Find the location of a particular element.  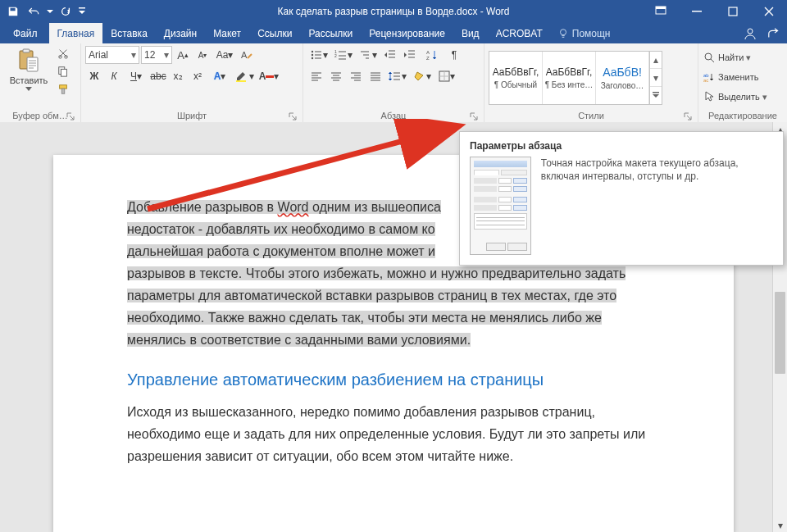

tooltip-description: Точная настройка макета текущего абзаца,… is located at coordinates (657, 206).